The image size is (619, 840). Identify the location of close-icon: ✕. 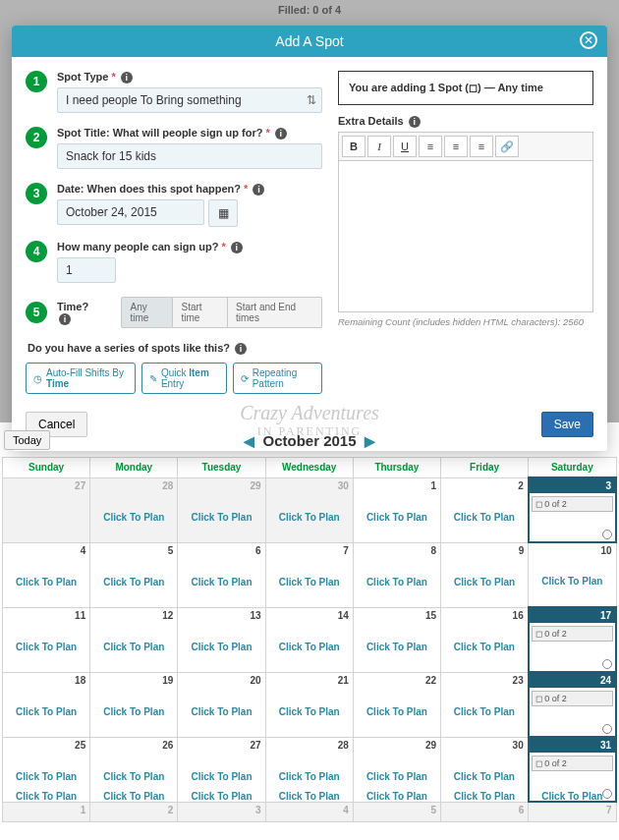
(589, 40).